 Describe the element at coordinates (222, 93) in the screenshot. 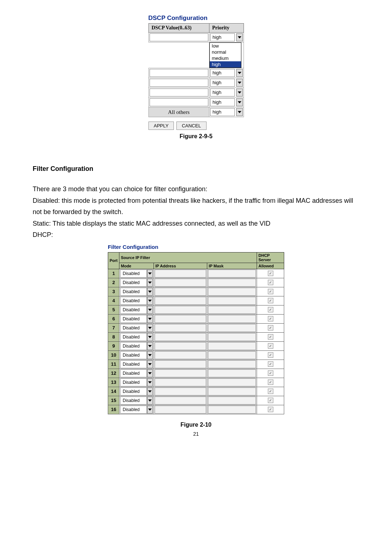

I see `priority-select-4-value: high` at that location.